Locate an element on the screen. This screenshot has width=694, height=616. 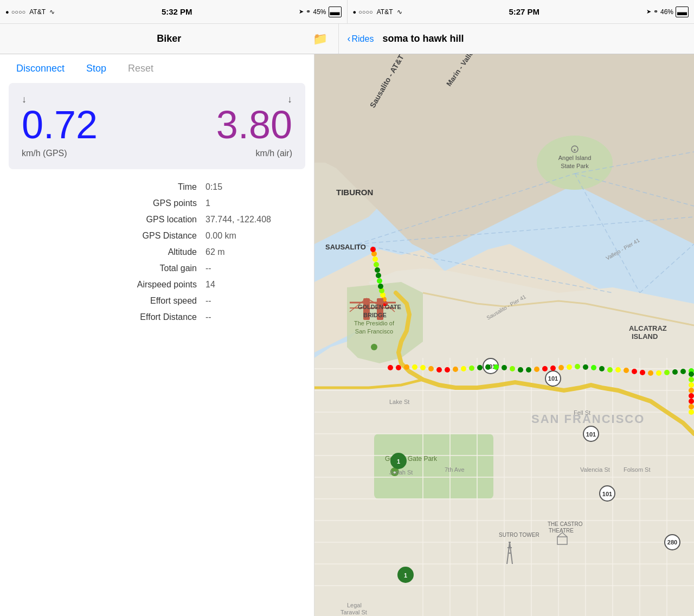
svg-text: State Park is located at coordinates (575, 166).